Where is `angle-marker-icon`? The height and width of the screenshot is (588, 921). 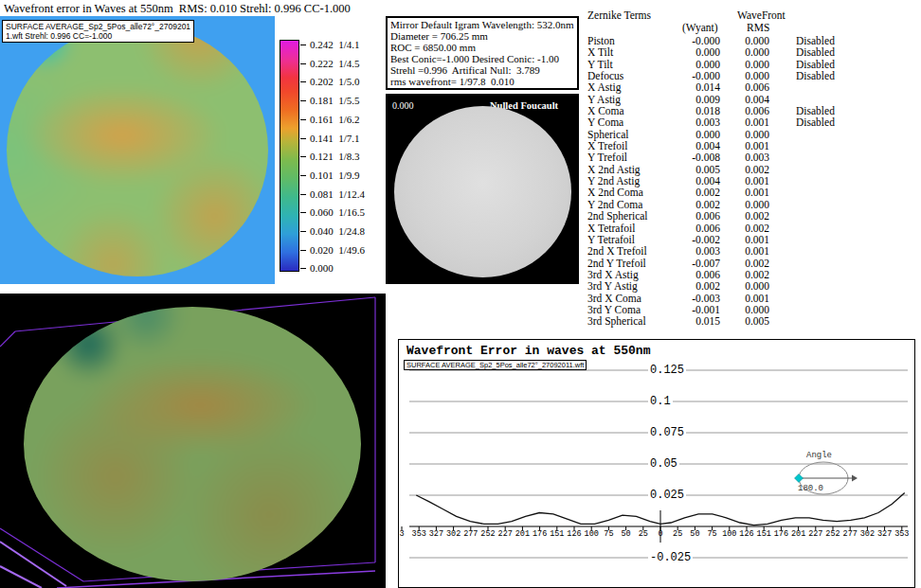
angle-marker-icon is located at coordinates (800, 479).